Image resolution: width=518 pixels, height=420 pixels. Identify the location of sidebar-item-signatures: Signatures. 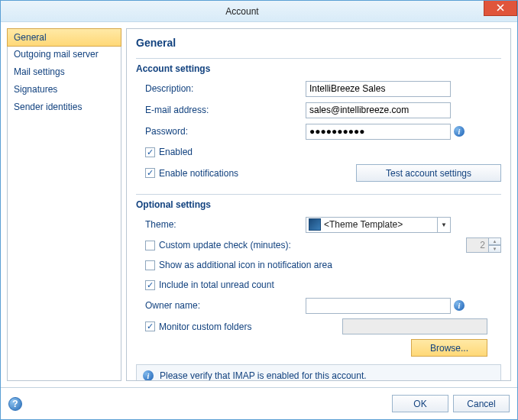
(64, 90).